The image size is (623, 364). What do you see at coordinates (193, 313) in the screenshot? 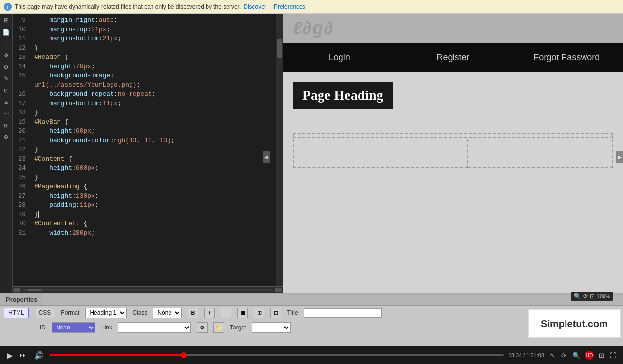
I see `bold-icon: B` at bounding box center [193, 313].